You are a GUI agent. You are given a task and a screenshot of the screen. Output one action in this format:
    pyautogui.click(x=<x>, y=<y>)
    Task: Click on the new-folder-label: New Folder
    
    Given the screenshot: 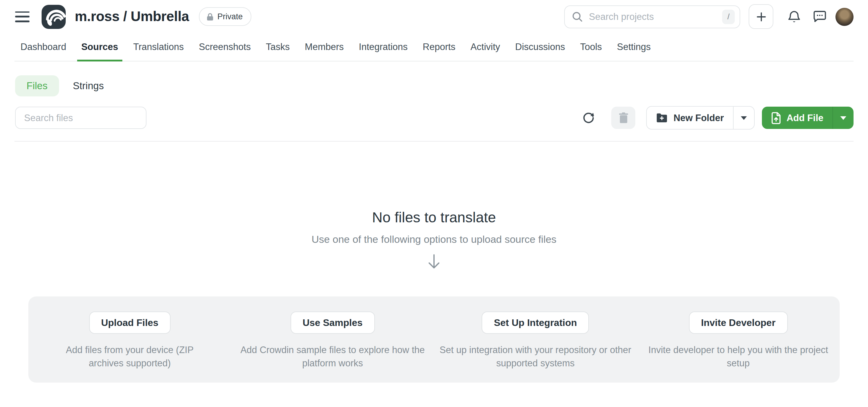 What is the action you would take?
    pyautogui.click(x=699, y=118)
    